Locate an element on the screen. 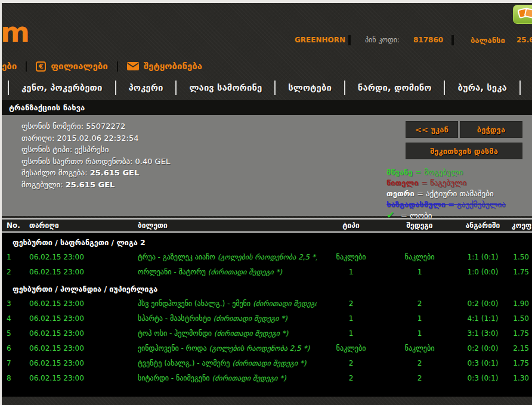 The width and height of the screenshot is (532, 405). detail-line: ფსონის საერთო რაოდენობა: 0.40 GEL is located at coordinates (95, 162).